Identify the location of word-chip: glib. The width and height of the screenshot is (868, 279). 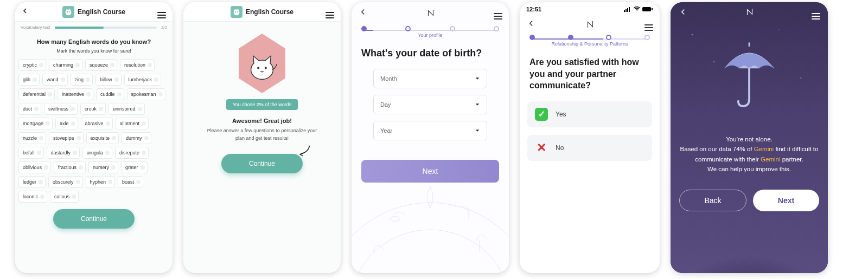
(29, 80).